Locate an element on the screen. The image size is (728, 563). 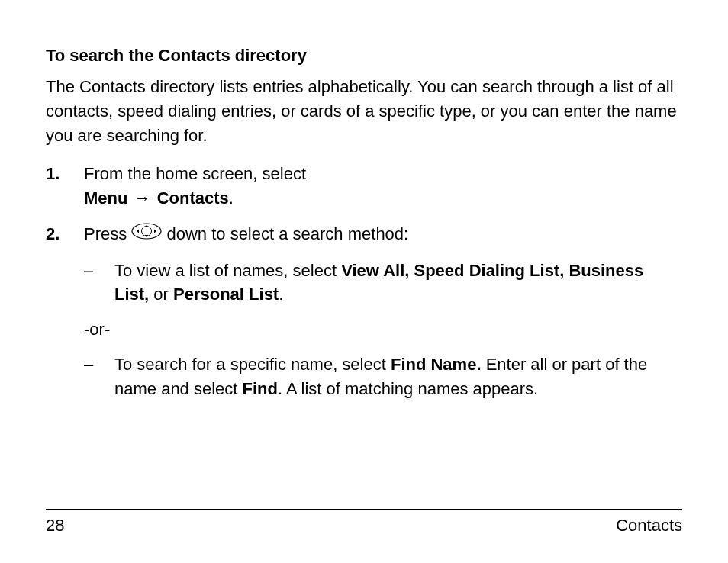
sub-bullet-2-text: To search for a specific name, select Fi… is located at coordinates (398, 377).